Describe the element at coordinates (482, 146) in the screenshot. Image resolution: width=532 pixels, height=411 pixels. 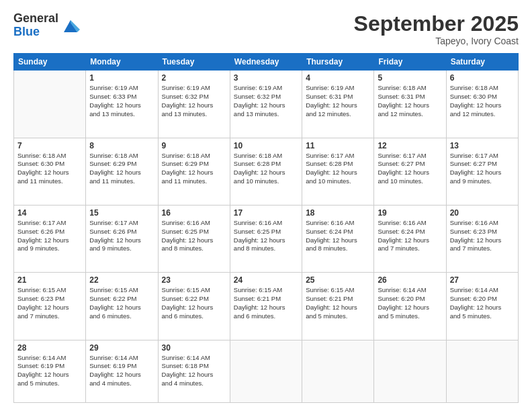
I see `day-number: 13` at that location.